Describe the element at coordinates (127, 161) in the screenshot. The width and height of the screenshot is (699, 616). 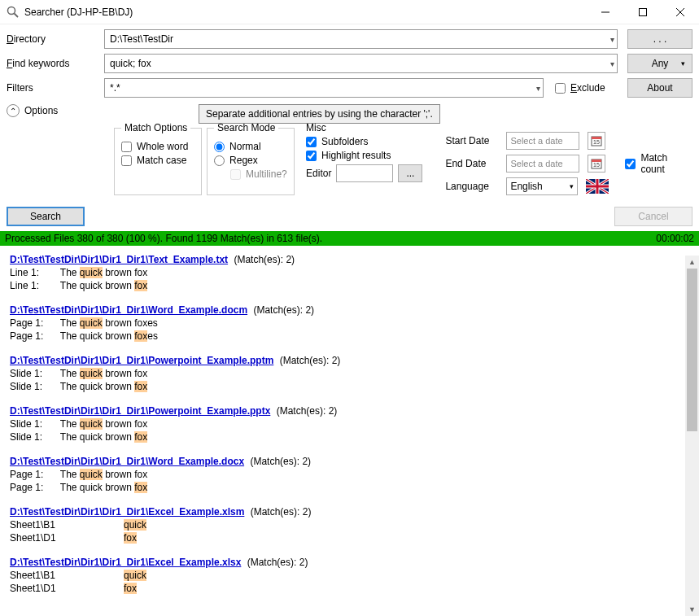
I see `match-case-checkbox` at that location.